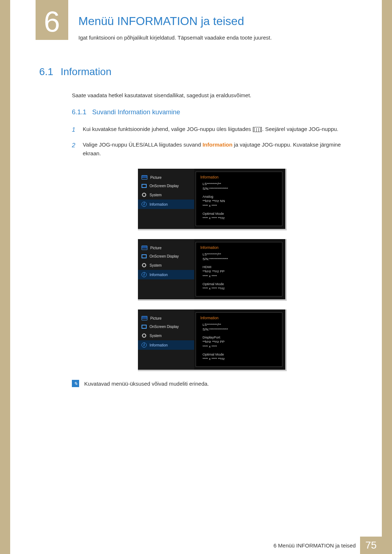 This screenshot has width=392, height=554. What do you see at coordinates (240, 201) in the screenshot?
I see `osd-frequency: **kHz **Hz NN` at bounding box center [240, 201].